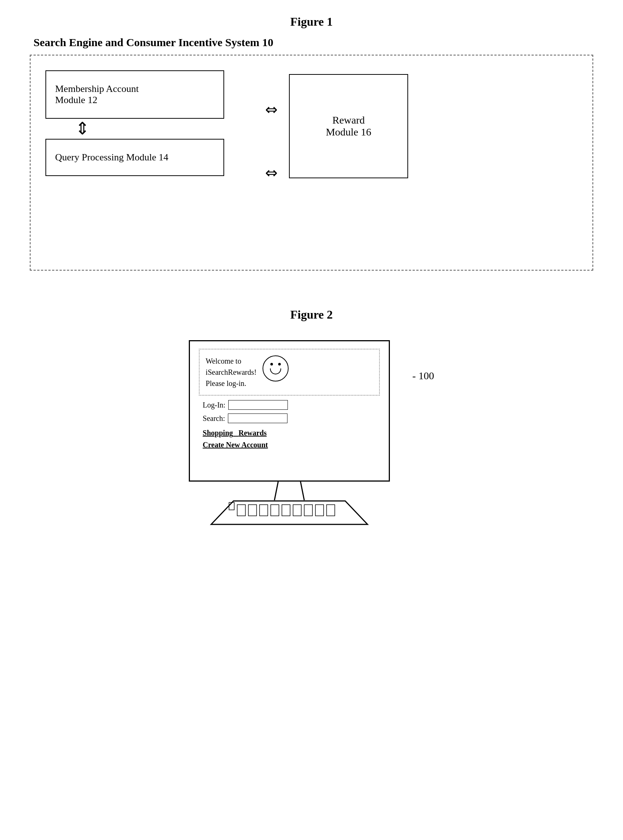 The image size is (623, 840). What do you see at coordinates (290, 411) in the screenshot?
I see `monitor-screen: Welcome toiSearchRewards!Please log-in. …` at bounding box center [290, 411].